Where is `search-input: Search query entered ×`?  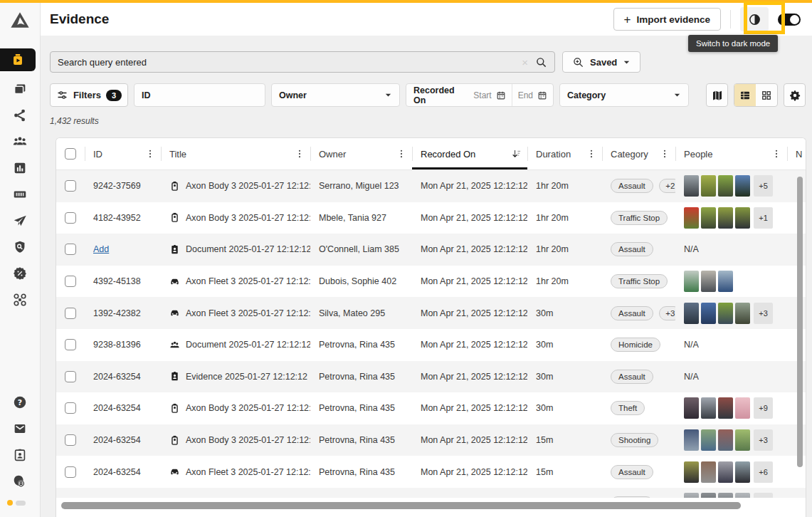
search-input: Search query entered × is located at coordinates (302, 62).